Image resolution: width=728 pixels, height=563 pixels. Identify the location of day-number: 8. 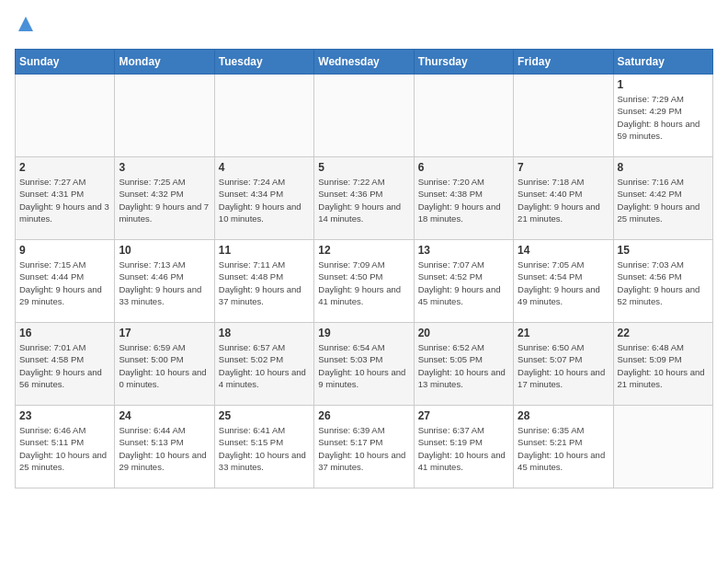
(664, 167).